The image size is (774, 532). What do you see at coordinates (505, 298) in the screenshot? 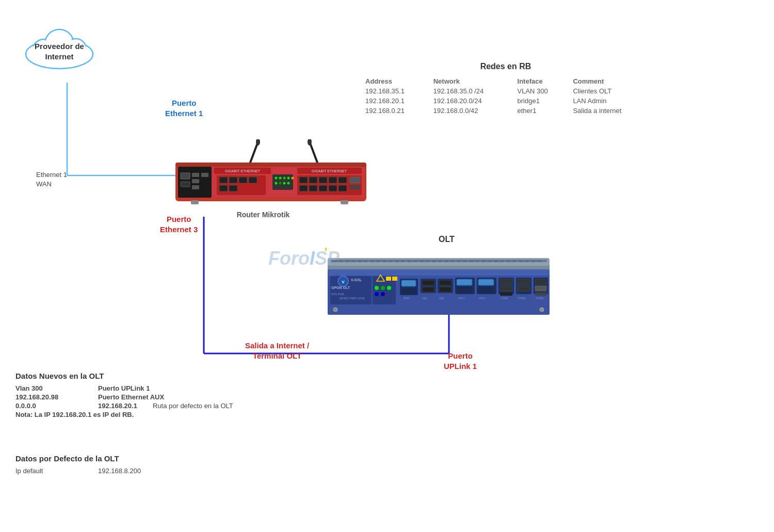
I see `svg-text: CONS` at bounding box center [505, 298].